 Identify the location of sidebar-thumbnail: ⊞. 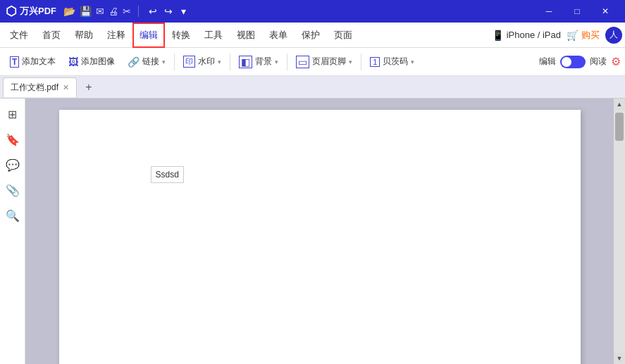
(13, 114).